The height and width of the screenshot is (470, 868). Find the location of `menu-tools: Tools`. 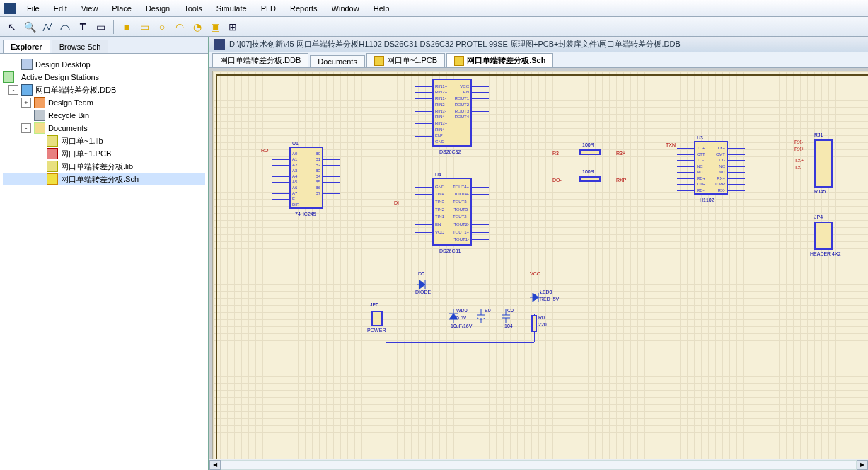

menu-tools: Tools is located at coordinates (193, 8).